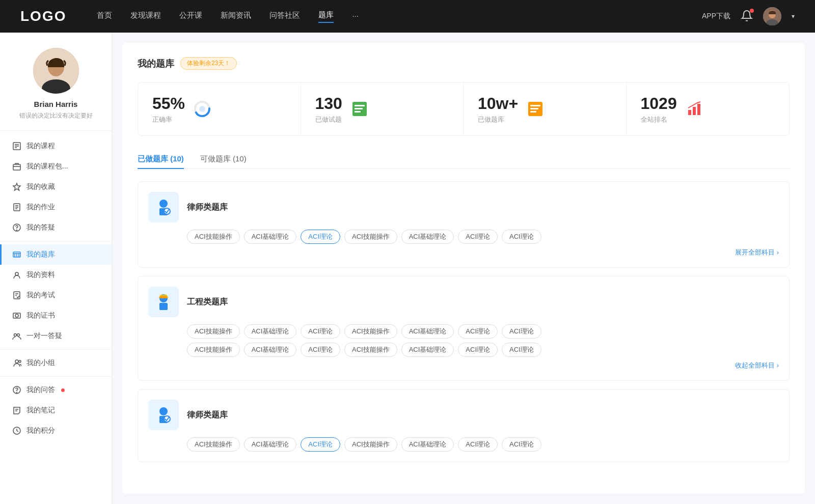 The height and width of the screenshot is (504, 815). Describe the element at coordinates (213, 444) in the screenshot. I see `bank-tag-2-0: ACI技能操作` at that location.